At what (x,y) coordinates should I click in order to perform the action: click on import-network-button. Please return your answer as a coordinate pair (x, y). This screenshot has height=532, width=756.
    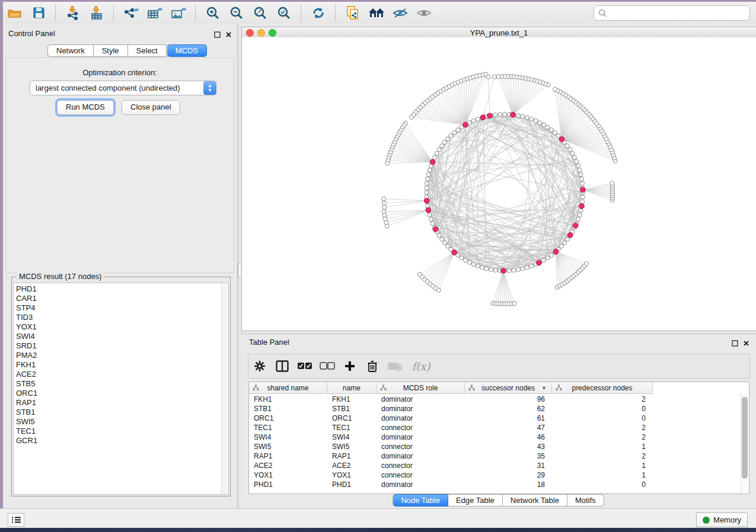
    Looking at the image, I should click on (73, 13).